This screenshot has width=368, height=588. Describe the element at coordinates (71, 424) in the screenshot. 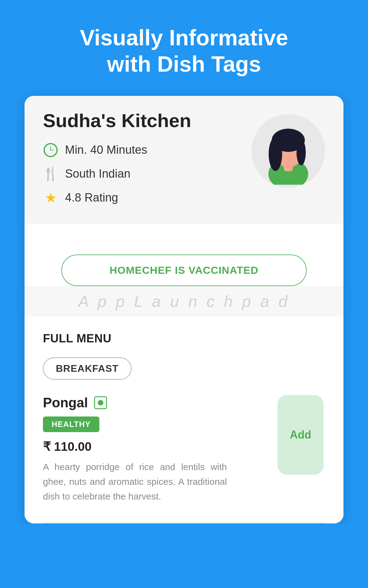

I see `healthy-badge: HEALTHY` at that location.